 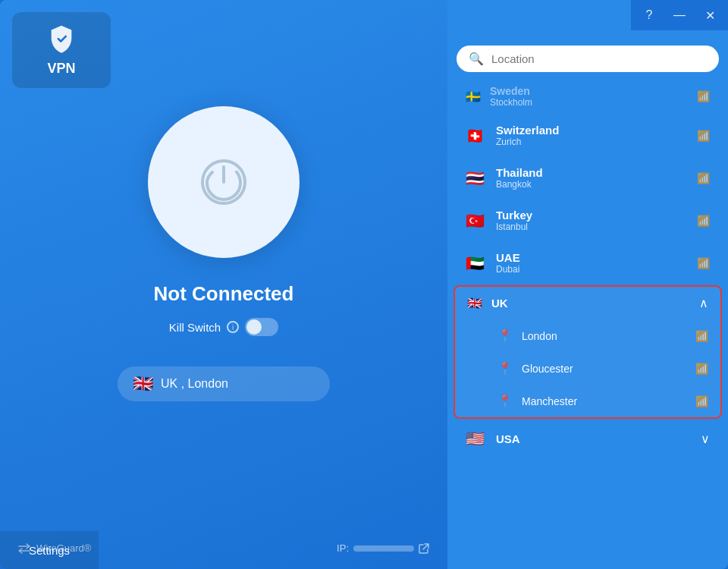 I want to click on uk-chevron-icon: ∧, so click(x=704, y=303).